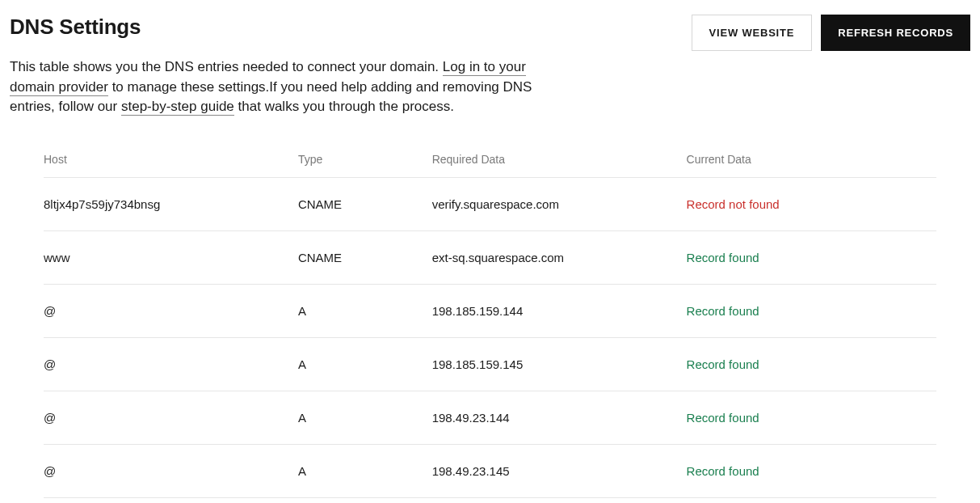 The width and height of the screenshot is (980, 503). What do you see at coordinates (752, 32) in the screenshot?
I see `view-website-button: VIEW WEBSITE` at bounding box center [752, 32].